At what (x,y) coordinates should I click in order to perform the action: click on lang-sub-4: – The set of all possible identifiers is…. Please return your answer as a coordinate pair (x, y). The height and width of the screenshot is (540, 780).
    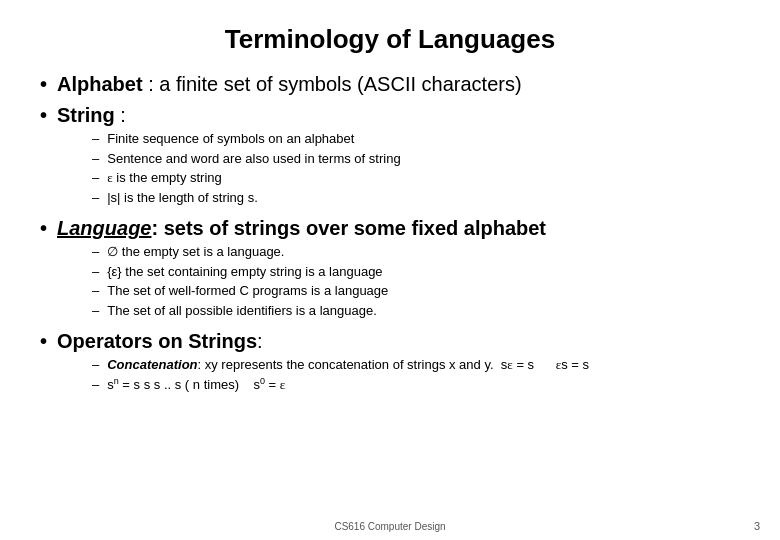
    Looking at the image, I should click on (416, 311).